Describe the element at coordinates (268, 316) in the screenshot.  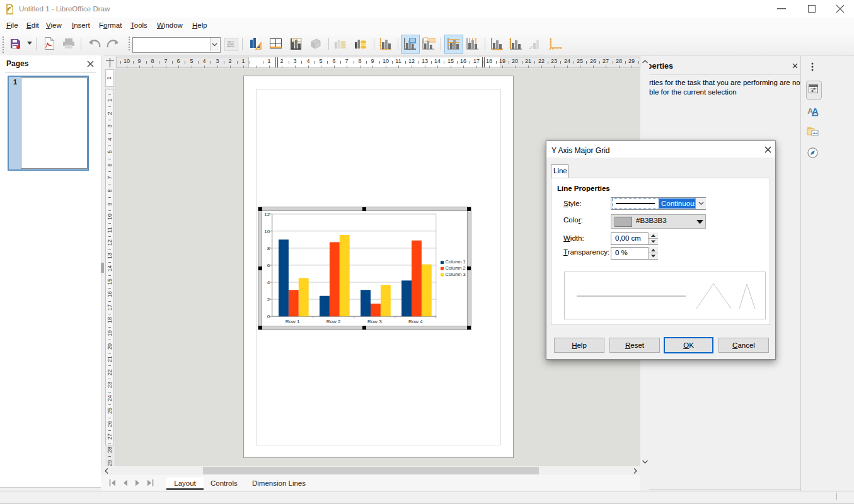
I see `svg-text: 0` at that location.